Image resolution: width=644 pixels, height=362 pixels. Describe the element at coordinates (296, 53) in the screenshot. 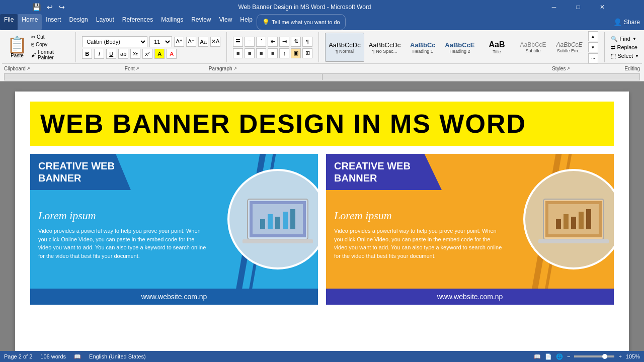

I see `shading-btn: ▣` at that location.